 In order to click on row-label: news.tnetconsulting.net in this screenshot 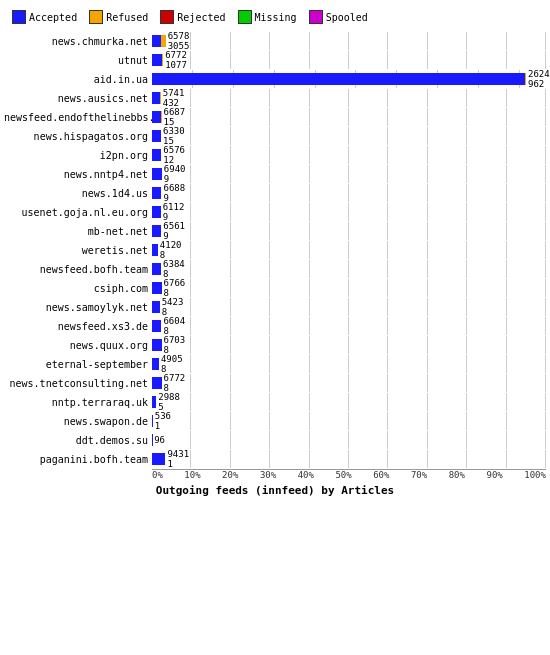, I will do `click(78, 384)`.